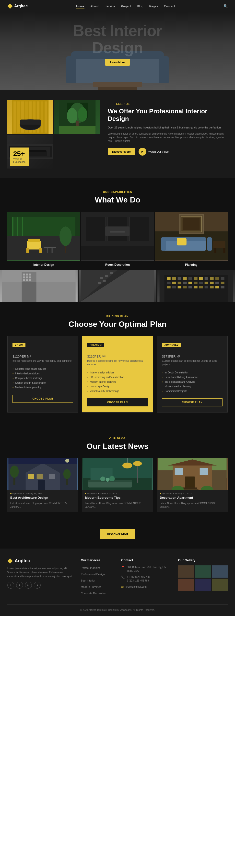 This screenshot has width=235, height=868. Describe the element at coordinates (44, 240) in the screenshot. I see `capability-interior-design: Interior Design` at that location.